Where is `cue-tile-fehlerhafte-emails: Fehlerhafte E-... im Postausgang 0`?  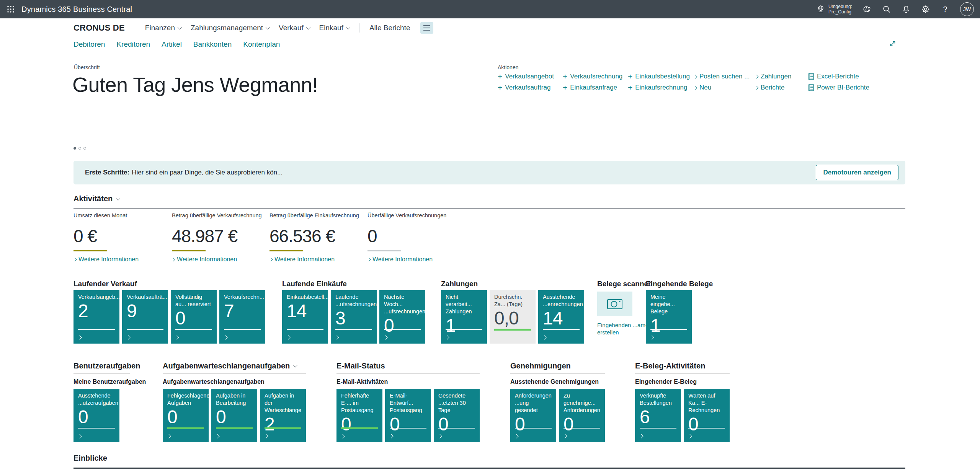 cue-tile-fehlerhafte-emails: Fehlerhafte E-... im Postausgang 0 is located at coordinates (359, 416).